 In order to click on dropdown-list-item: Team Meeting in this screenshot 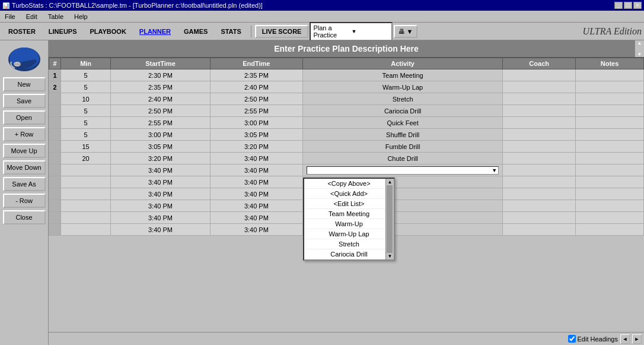, I will do `click(349, 214)`.